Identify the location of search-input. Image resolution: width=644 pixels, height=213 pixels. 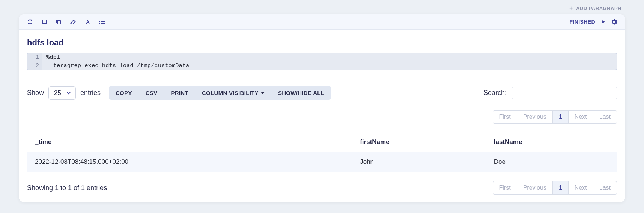
(564, 93).